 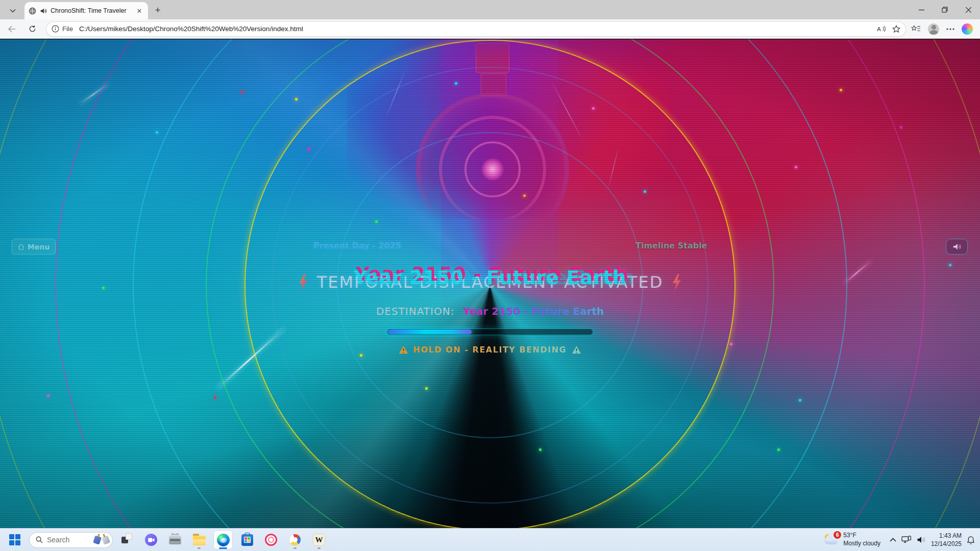 I want to click on destination-label: DESTINATION:, so click(x=415, y=311).